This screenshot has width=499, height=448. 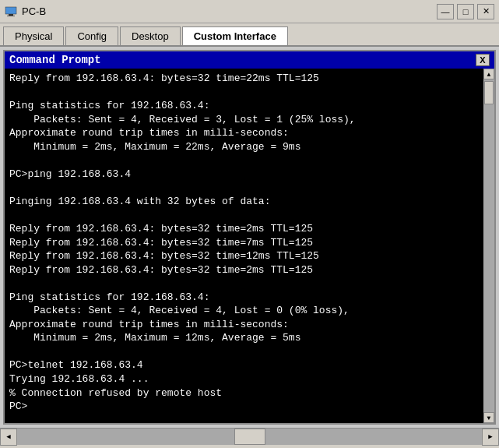 What do you see at coordinates (249, 12) in the screenshot?
I see `window-title-bar: PC-B — □ ✕` at bounding box center [249, 12].